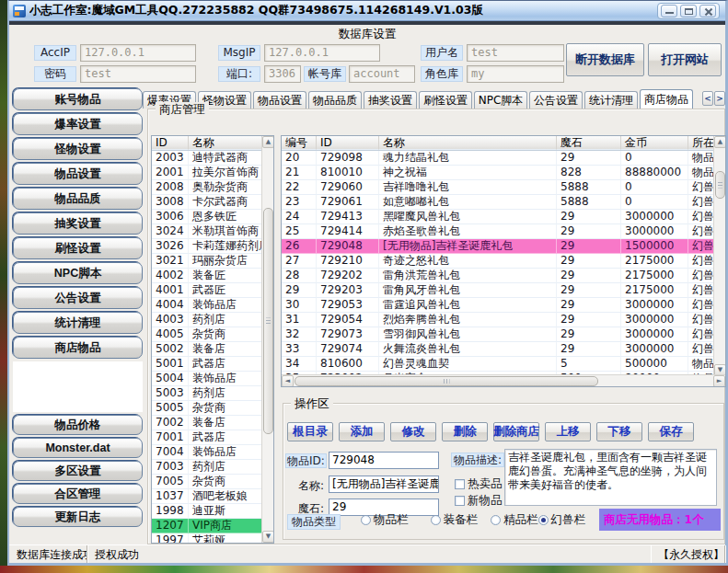 The image size is (728, 573). Describe the element at coordinates (384, 460) in the screenshot. I see `item-id-input: 729048` at that location.